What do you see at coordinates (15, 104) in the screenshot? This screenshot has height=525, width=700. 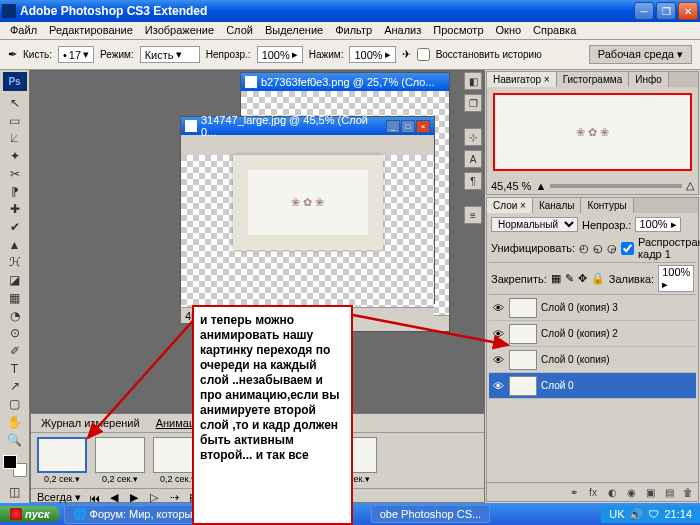 I see `move-tool: ↖` at bounding box center [15, 104].